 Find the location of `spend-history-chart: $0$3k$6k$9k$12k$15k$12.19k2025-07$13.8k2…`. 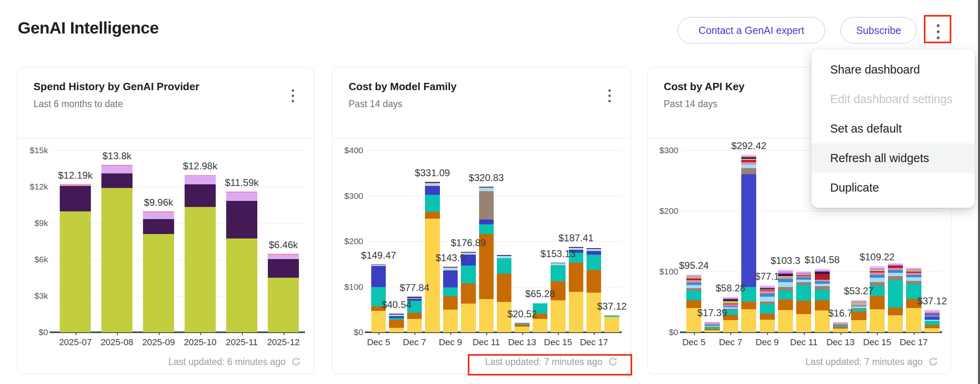

spend-history-chart: $0$3k$6k$9k$12k$15k$12.19k2025-07$13.8k2… is located at coordinates (164, 241).